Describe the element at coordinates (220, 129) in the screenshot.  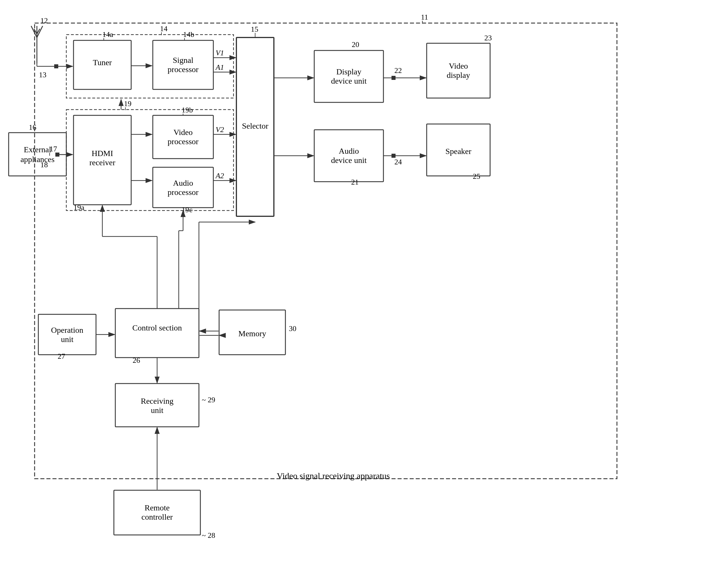
I see `v2-label: V2` at that location.